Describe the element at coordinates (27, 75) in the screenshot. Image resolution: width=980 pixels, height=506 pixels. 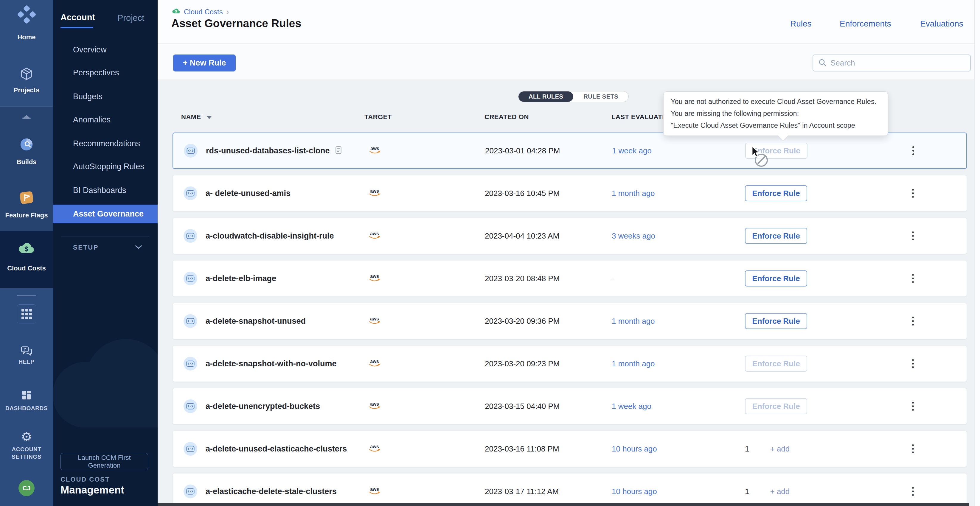
I see `projects-icon` at that location.